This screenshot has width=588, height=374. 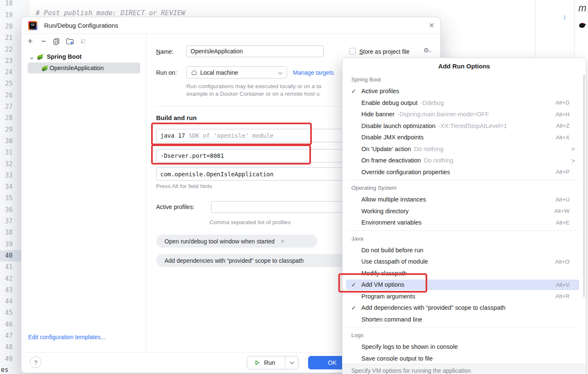 What do you see at coordinates (146, 193) in the screenshot?
I see `panel-divider` at bounding box center [146, 193].